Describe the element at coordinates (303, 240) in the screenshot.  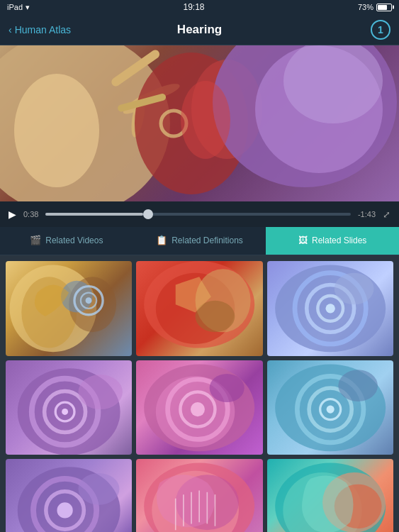
I see `slides-tab-icon: 🖼` at that location.